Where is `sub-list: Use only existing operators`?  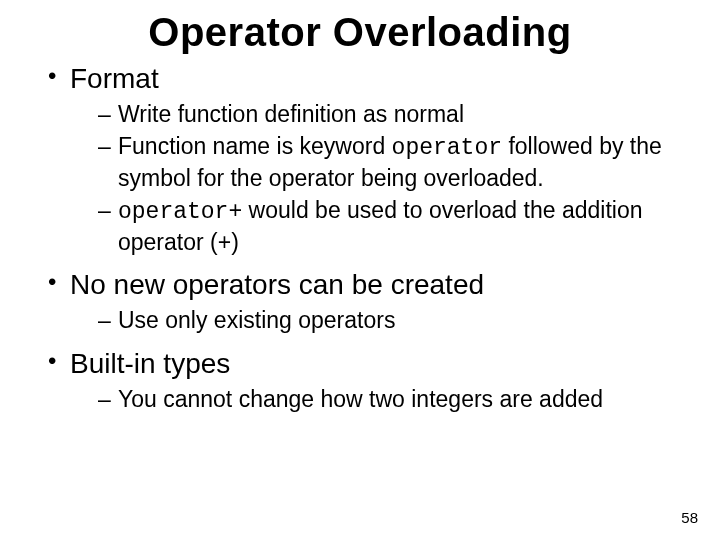
sub-list: Use only existing operators is located at coordinates (380, 321).